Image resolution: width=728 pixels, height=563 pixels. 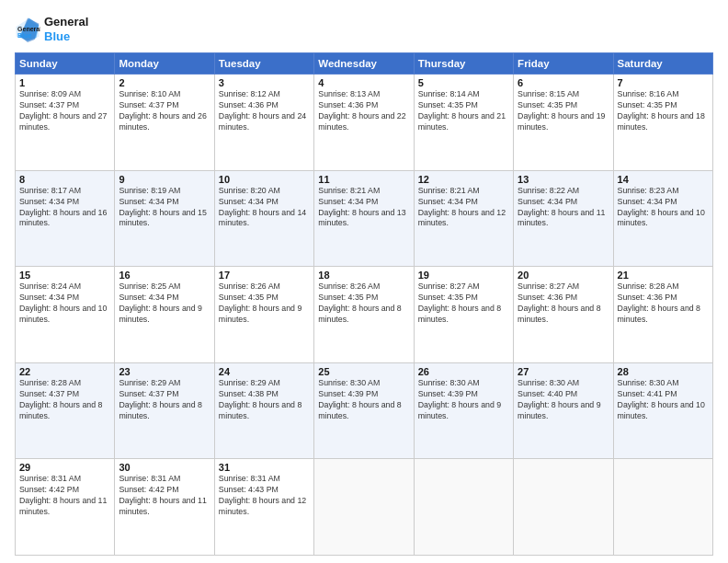 I want to click on calendar-cell: 3Sunrise: 8:12 AMSunset: 4:36 PMDaylight…, so click(x=264, y=123).